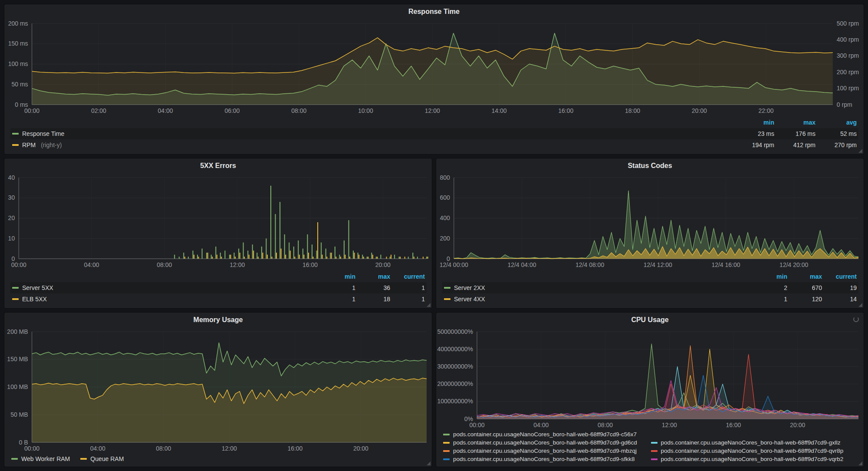  I want to click on series-toggle-server-5xx: Server 5XX, so click(167, 288).